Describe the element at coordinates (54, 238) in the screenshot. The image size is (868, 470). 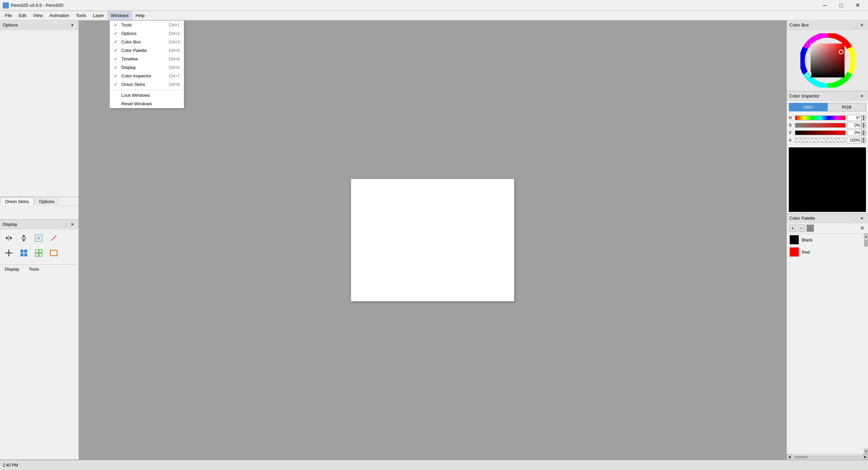
I see `display-tool-diagonal` at that location.